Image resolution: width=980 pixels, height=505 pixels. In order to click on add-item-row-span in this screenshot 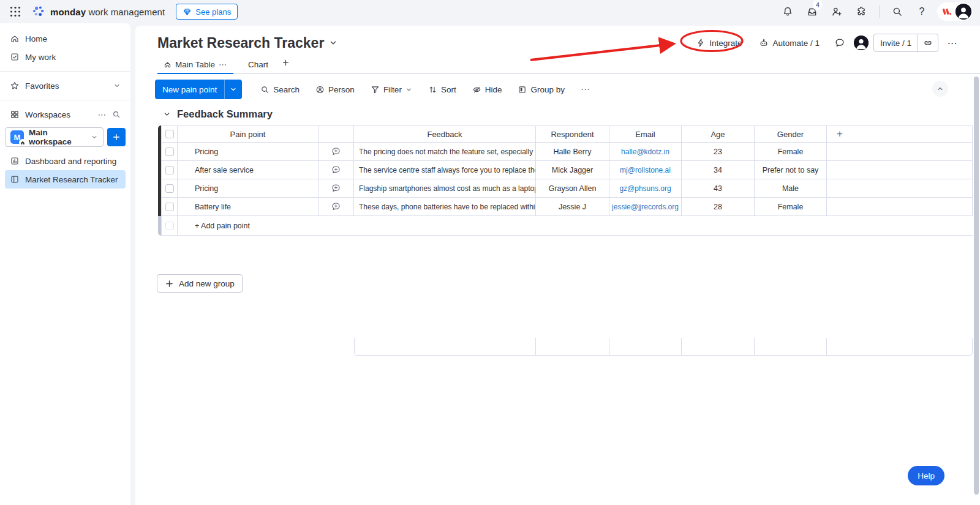, I will do `click(646, 226)`.